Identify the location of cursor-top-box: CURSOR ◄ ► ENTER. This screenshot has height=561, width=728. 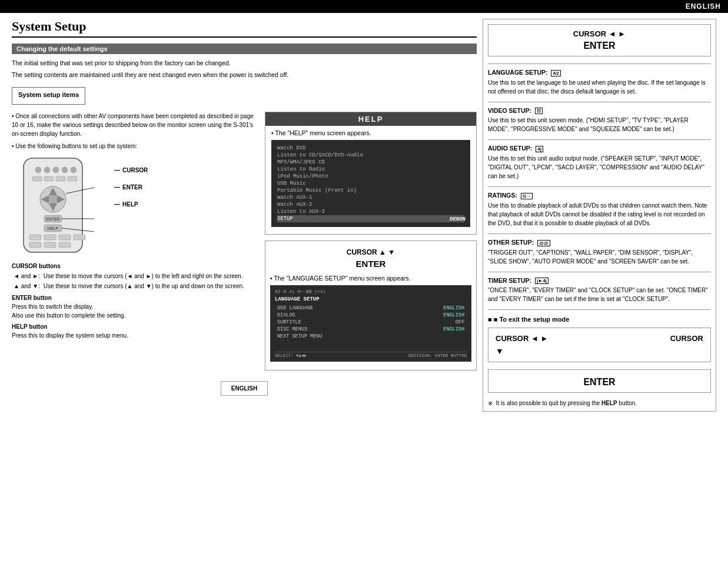
(599, 40).